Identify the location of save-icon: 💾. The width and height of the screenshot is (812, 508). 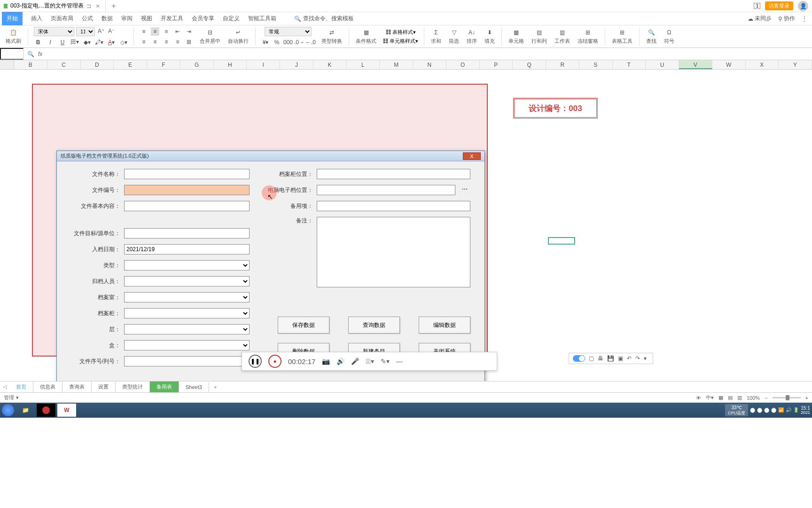
(611, 358).